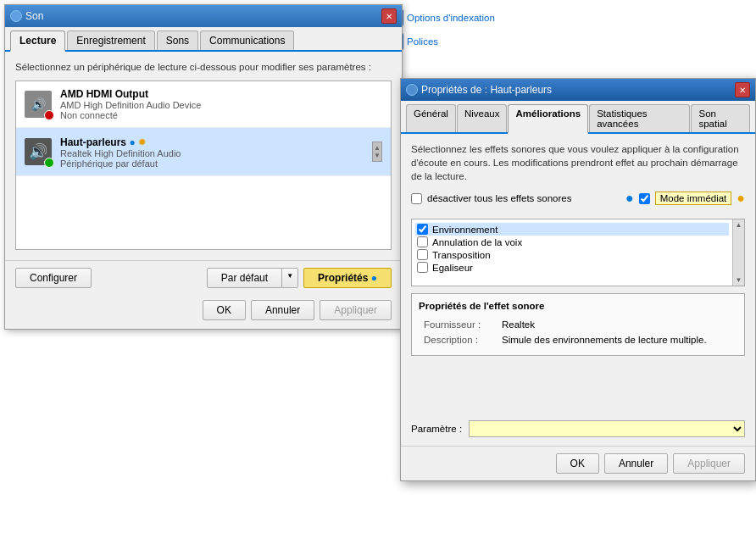 This screenshot has height=544, width=756. What do you see at coordinates (221, 104) in the screenshot?
I see `amd-device-info: AMD HDMI Output AMD High Definition Audi…` at bounding box center [221, 104].